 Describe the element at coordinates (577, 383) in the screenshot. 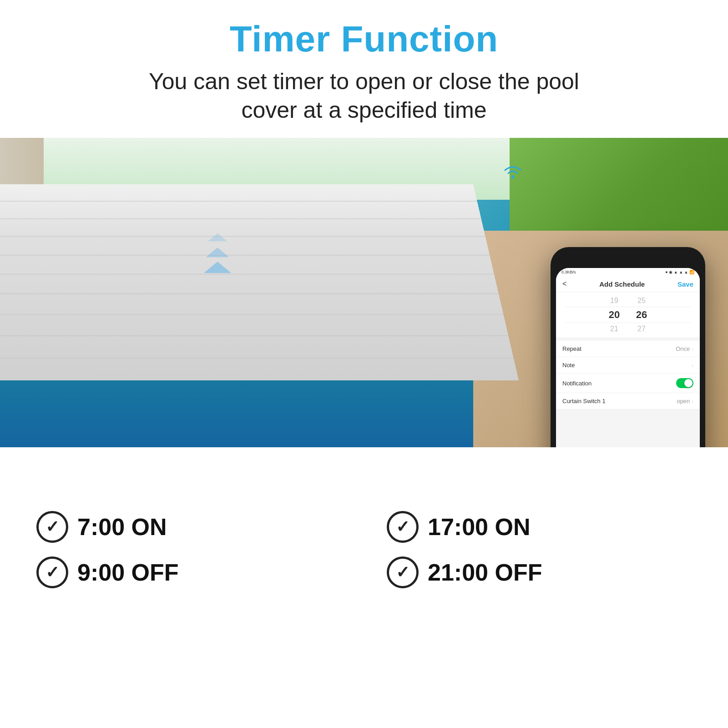

I see `notification-label: Notification` at that location.